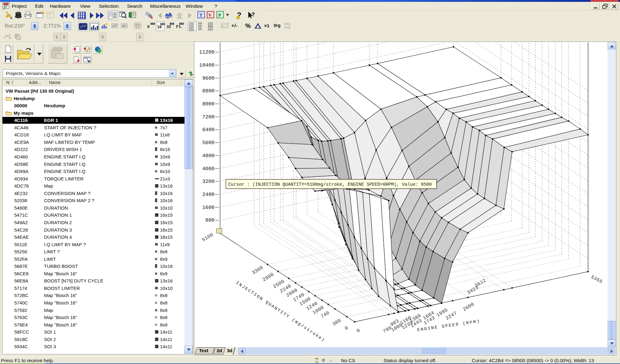  I want to click on svg-text: 6400, so click(208, 130).